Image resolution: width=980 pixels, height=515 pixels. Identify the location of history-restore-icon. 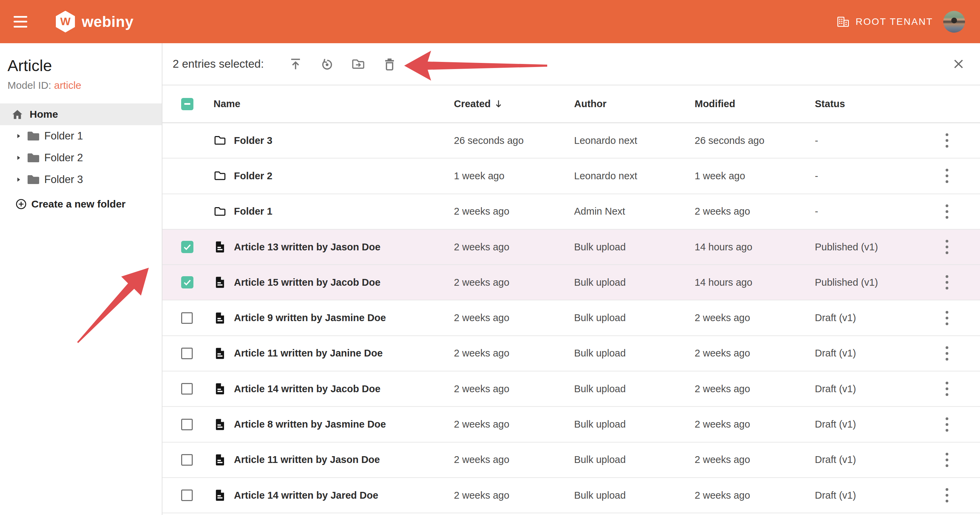
(327, 64).